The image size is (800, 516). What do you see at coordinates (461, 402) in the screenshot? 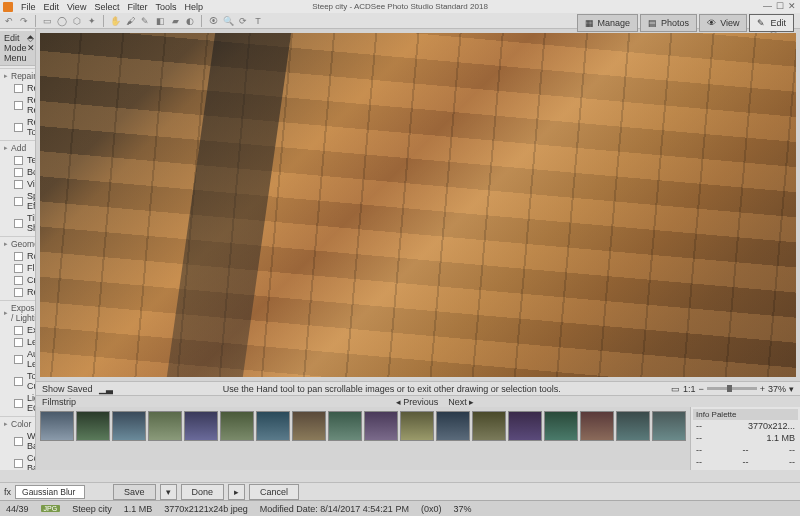
I see `next-button: Next ▸` at bounding box center [461, 402].